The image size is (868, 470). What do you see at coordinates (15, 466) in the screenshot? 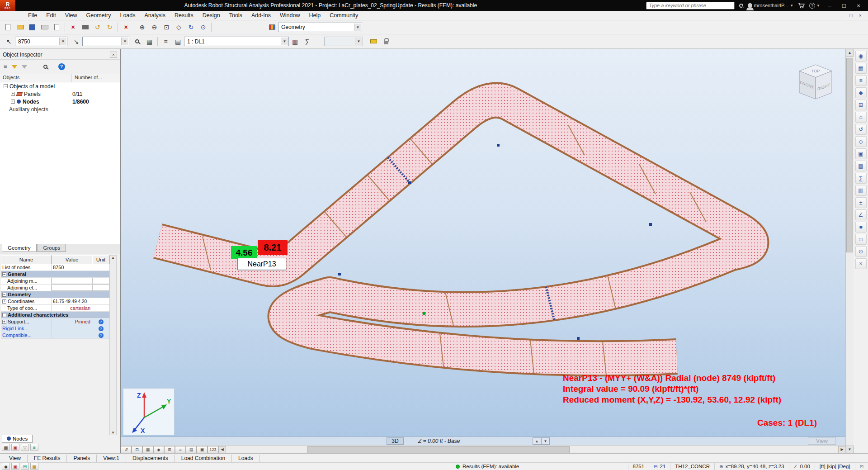
I see `edit-mode-icon: ▣` at bounding box center [15, 466].